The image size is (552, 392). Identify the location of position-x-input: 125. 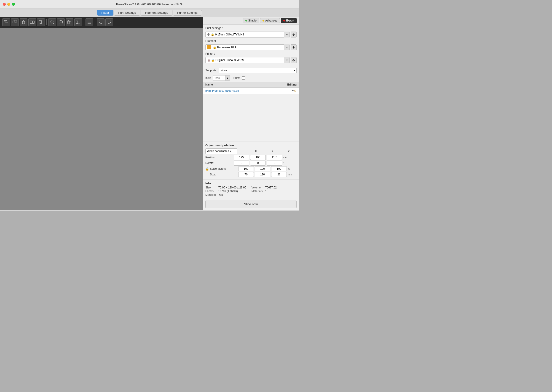
(241, 157).